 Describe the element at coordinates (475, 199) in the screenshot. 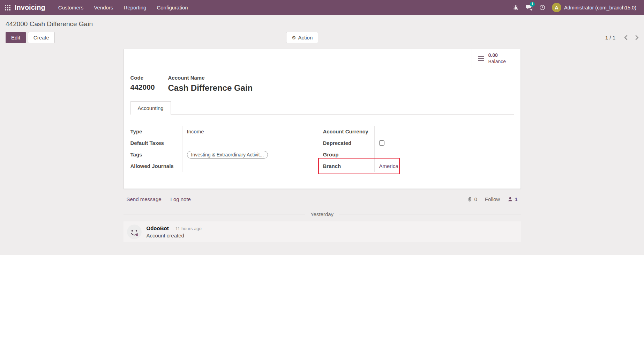

I see `attachment-count: 0` at that location.